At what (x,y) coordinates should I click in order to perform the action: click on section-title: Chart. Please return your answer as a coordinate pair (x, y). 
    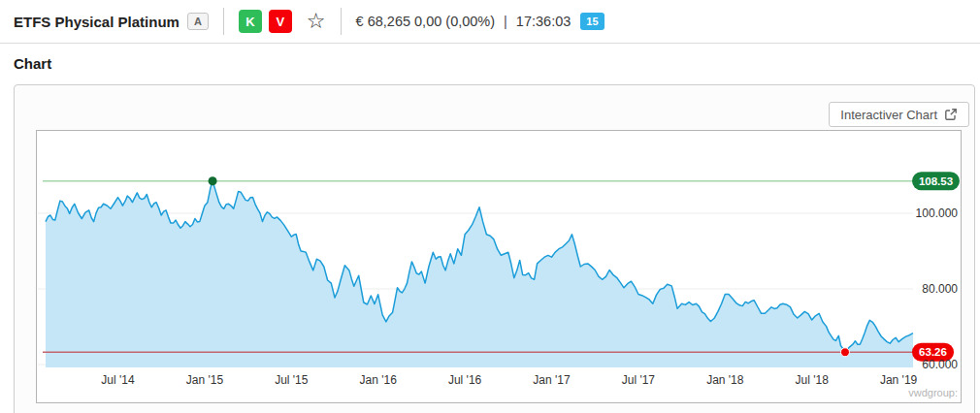
    Looking at the image, I should click on (497, 64).